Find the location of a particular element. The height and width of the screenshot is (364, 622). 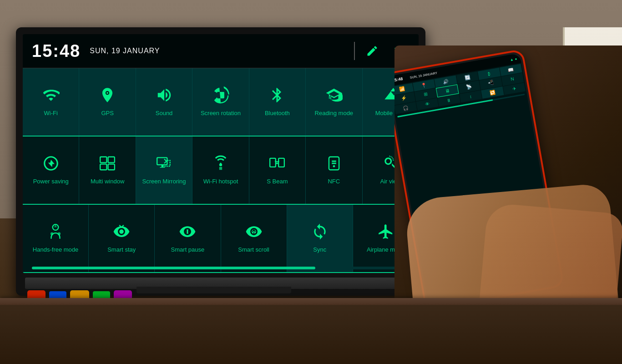

qs-row-3: Hands-free mode Smart stay is located at coordinates (221, 239).